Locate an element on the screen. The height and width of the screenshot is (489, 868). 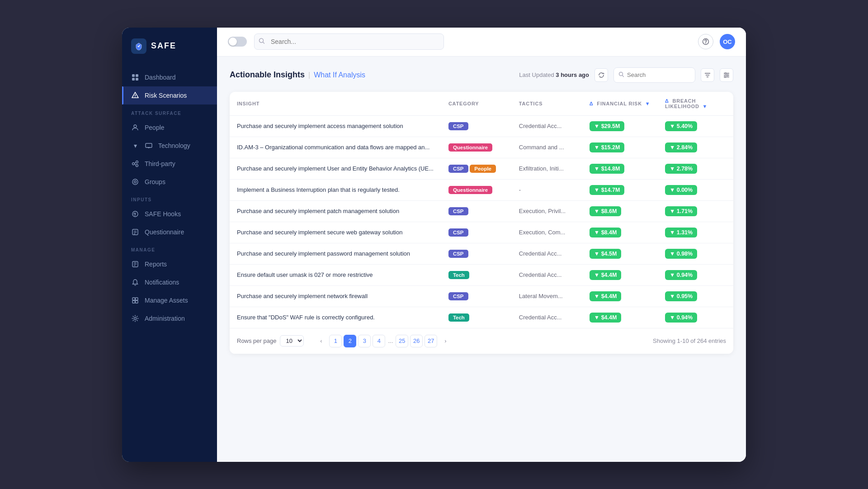
breach-likelihood-value: ▼ 0.94% is located at coordinates (681, 275).